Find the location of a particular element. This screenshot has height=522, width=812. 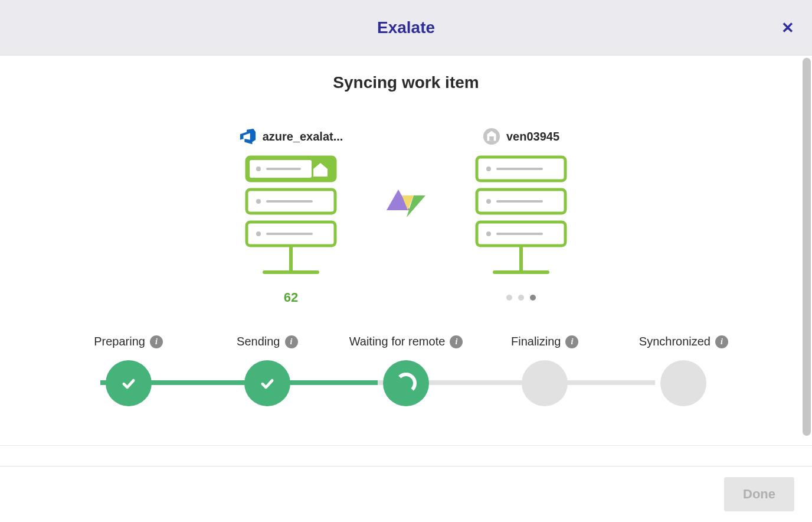

scrollbar is located at coordinates (807, 250).